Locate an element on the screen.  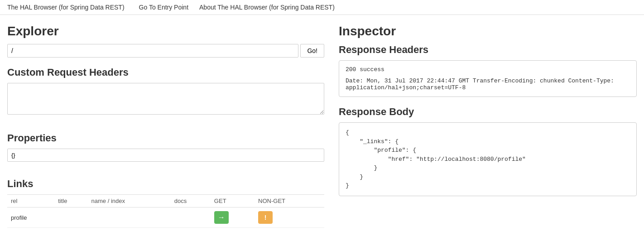
response-headers-detail: Date: Mon, 31 Jul 2017 22:44:47 GMT Tran… is located at coordinates (488, 84).